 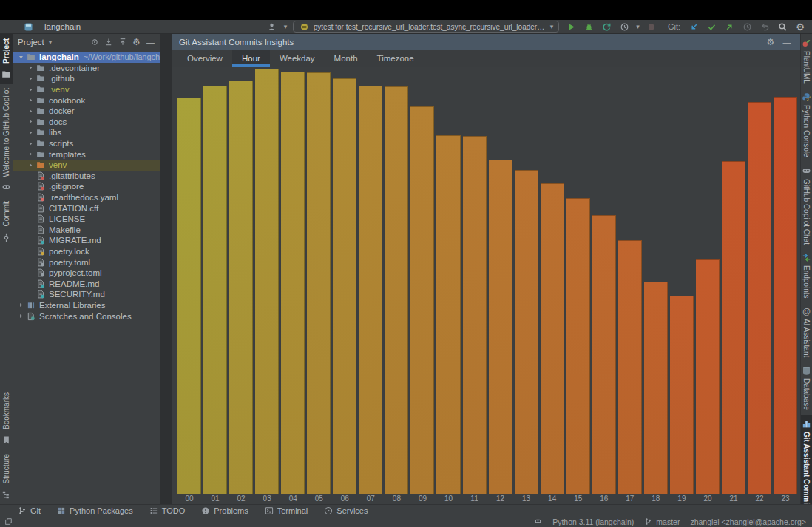 What do you see at coordinates (87, 273) in the screenshot?
I see `tree-item-pyproject-toml: pyproject.toml` at bounding box center [87, 273].